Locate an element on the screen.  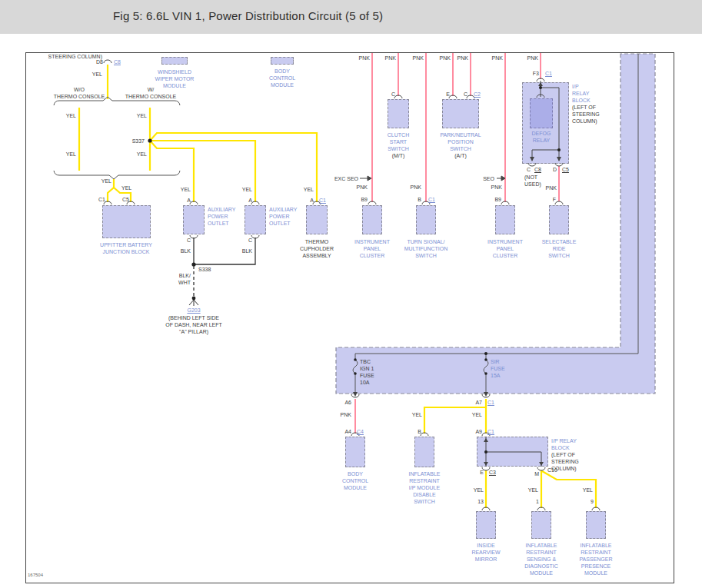
note-seo: SEO is located at coordinates (489, 178).